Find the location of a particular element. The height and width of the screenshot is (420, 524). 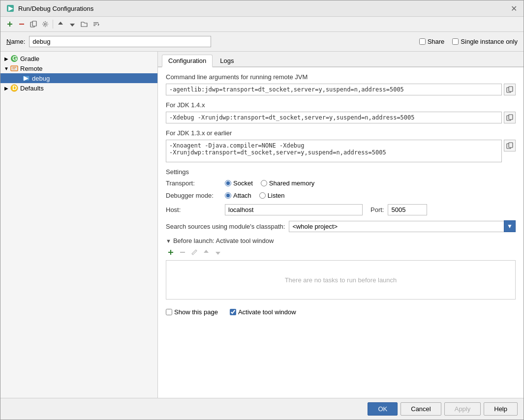

tab-logs: Logs is located at coordinates (227, 60).